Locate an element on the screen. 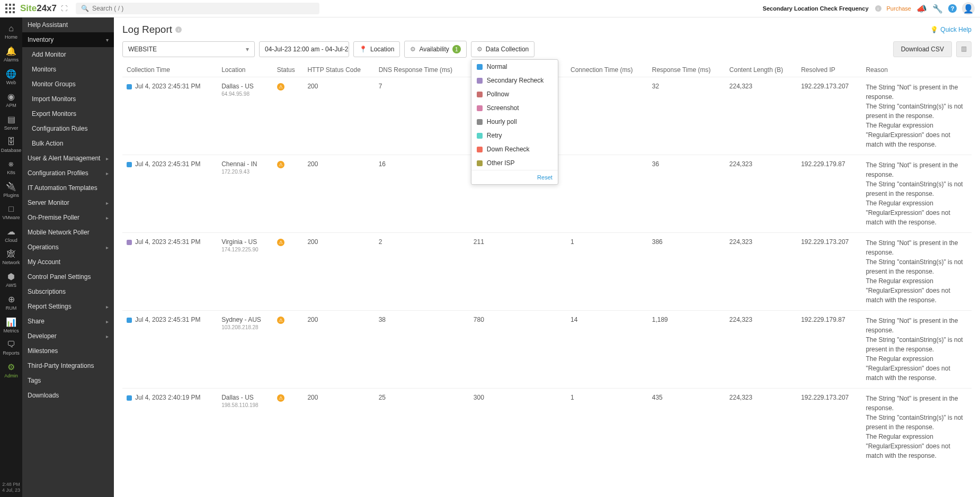  purchase-link: Purchase is located at coordinates (899, 8).